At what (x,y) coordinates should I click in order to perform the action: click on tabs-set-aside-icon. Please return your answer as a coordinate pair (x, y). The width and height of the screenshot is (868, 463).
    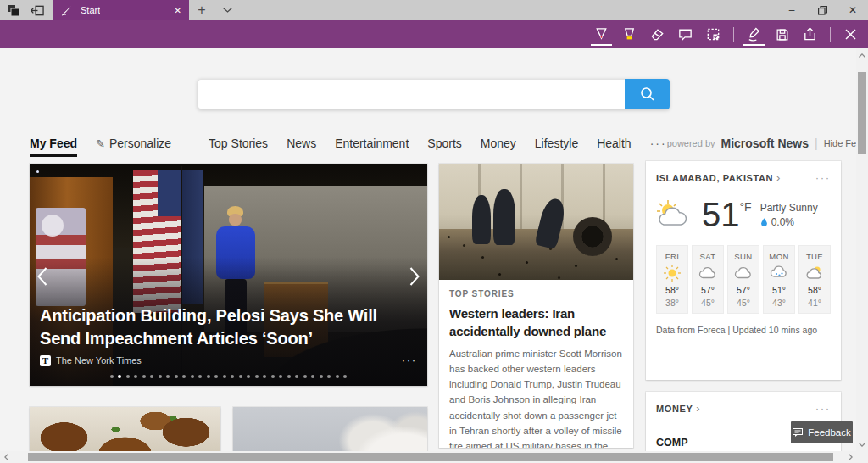
    Looking at the image, I should click on (14, 10).